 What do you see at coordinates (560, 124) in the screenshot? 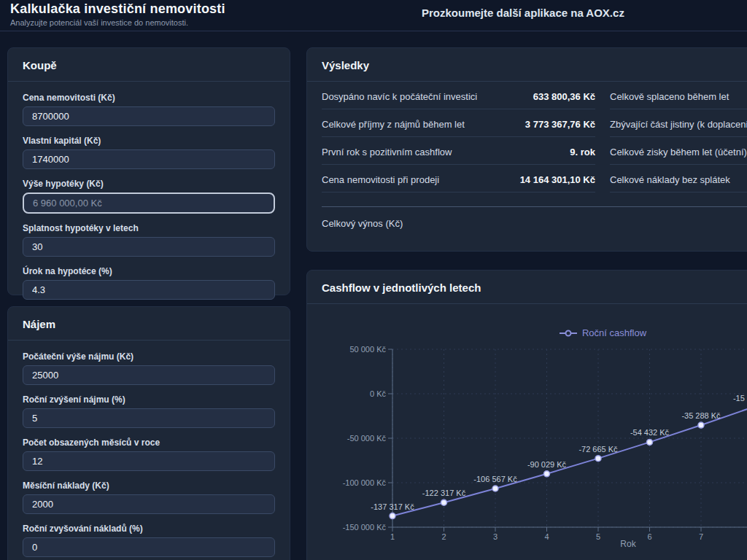
I see `result-value: 3 773 367,76 Kč` at bounding box center [560, 124].